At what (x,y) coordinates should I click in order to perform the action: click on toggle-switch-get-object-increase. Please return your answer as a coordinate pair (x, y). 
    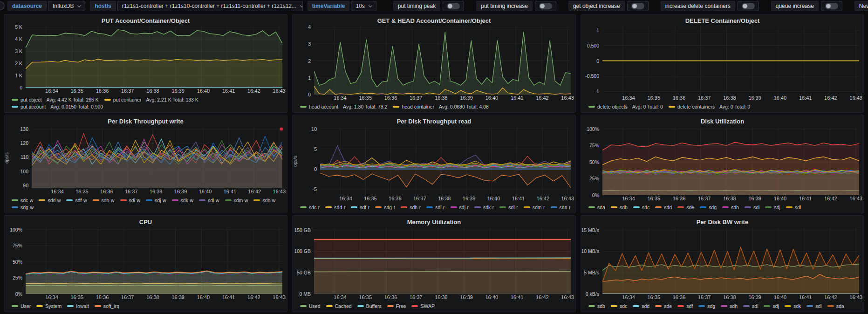
    Looking at the image, I should click on (638, 6).